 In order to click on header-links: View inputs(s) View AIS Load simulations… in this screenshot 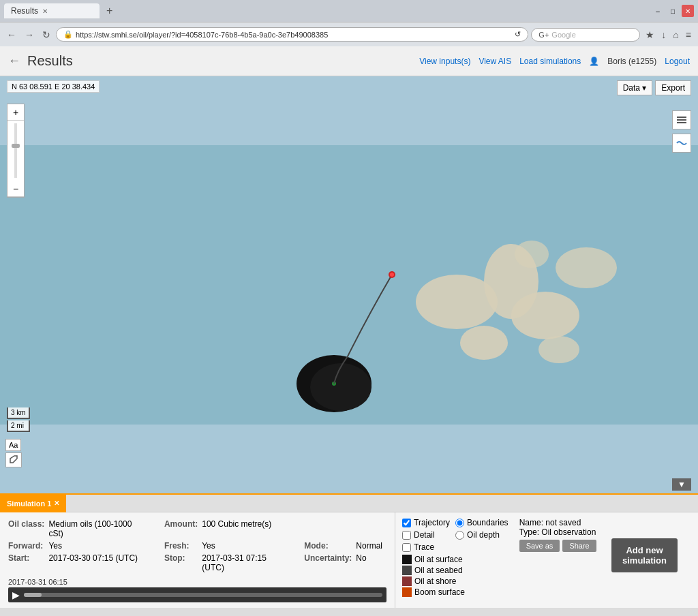, I will do `click(555, 61)`.